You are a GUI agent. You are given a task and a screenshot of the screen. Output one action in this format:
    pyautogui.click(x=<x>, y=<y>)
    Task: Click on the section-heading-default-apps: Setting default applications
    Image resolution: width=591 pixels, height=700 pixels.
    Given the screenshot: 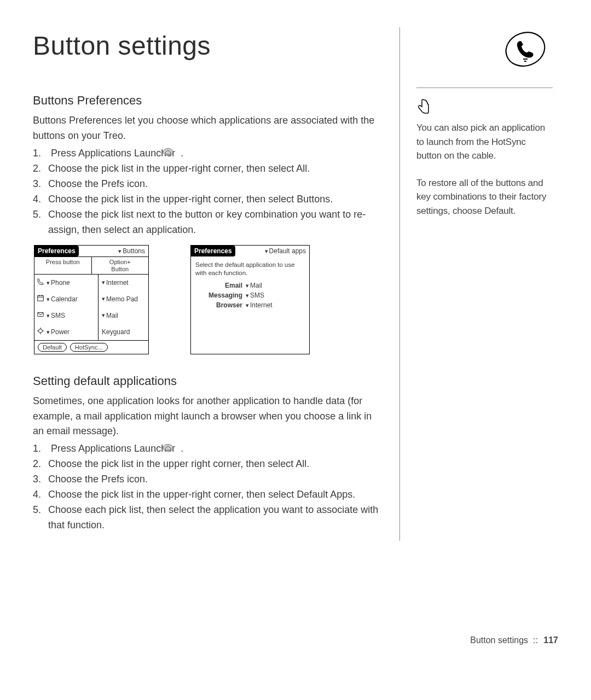 What is the action you would take?
    pyautogui.click(x=208, y=381)
    